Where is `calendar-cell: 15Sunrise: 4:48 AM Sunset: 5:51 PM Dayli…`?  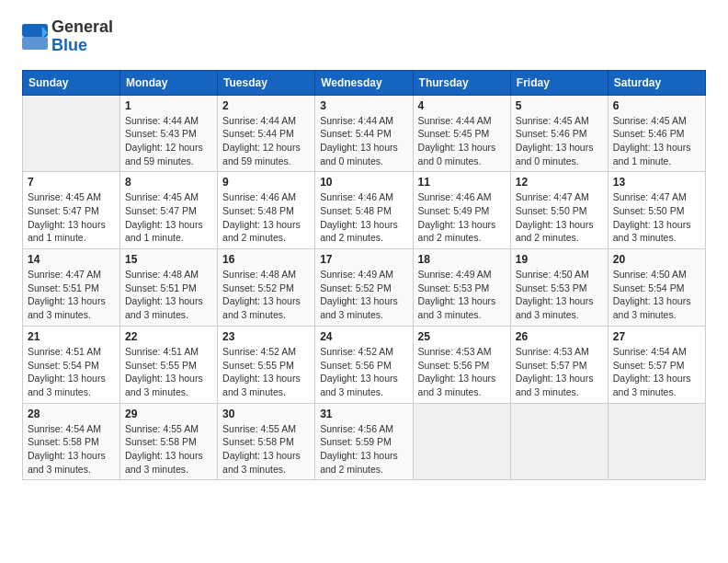 calendar-cell: 15Sunrise: 4:48 AM Sunset: 5:51 PM Dayli… is located at coordinates (169, 288).